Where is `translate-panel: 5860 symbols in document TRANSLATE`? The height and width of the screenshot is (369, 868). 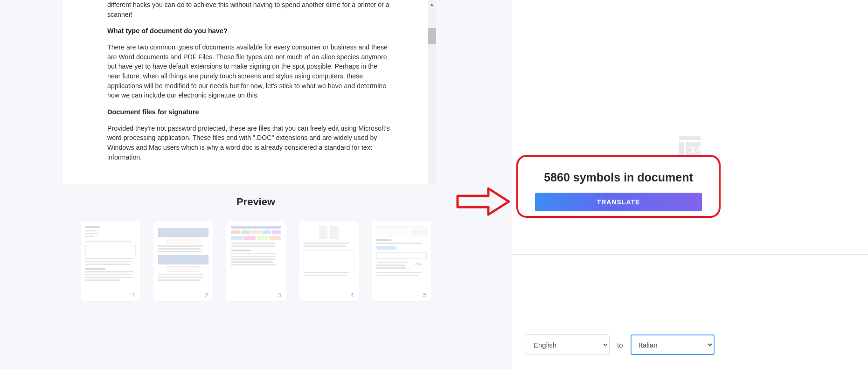
translate-panel: 5860 symbols in document TRANSLATE is located at coordinates (618, 187).